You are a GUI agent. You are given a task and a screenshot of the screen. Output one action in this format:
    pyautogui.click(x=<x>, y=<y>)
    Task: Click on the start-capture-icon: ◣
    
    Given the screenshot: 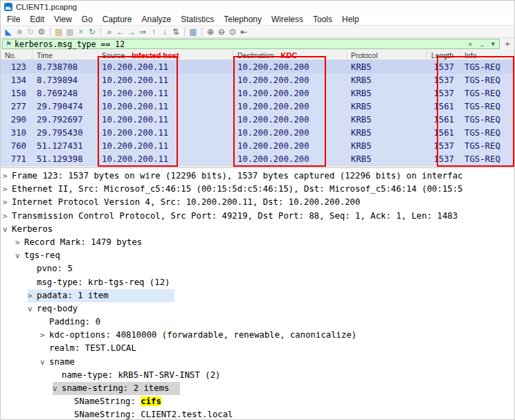 What is the action you would take?
    pyautogui.click(x=8, y=32)
    